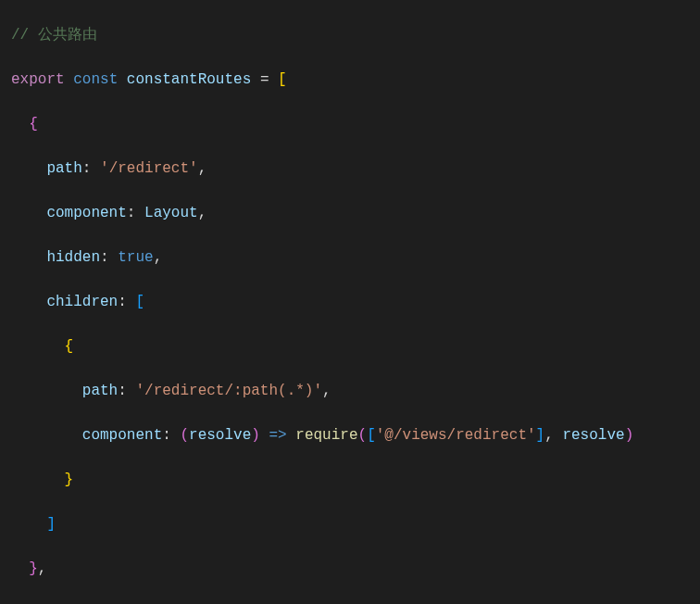 The width and height of the screenshot is (700, 604). I want to click on code-line: hidden: true,, so click(350, 258).